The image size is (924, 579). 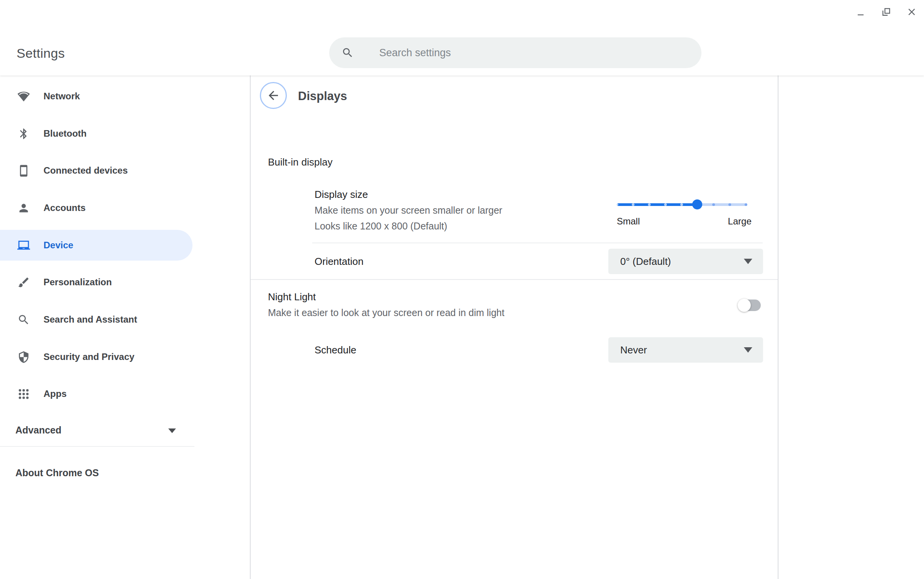 I want to click on wifi-icon, so click(x=24, y=96).